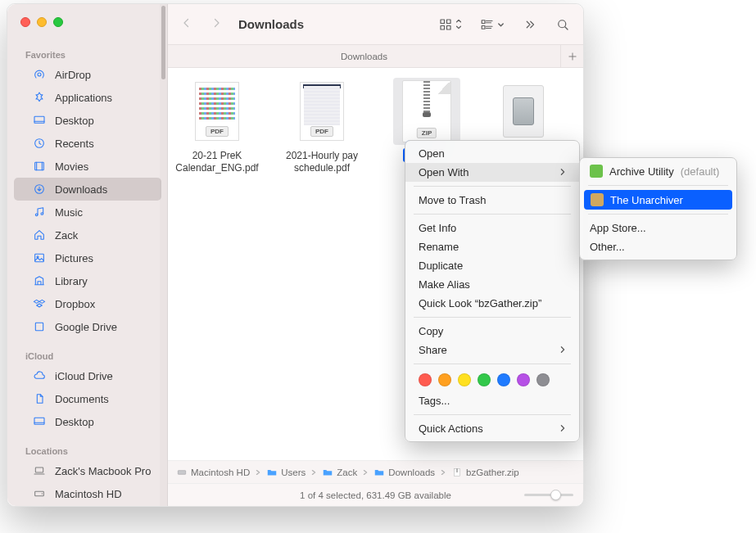 This screenshot has height=533, width=756. What do you see at coordinates (484, 380) in the screenshot?
I see `tag-green` at bounding box center [484, 380].